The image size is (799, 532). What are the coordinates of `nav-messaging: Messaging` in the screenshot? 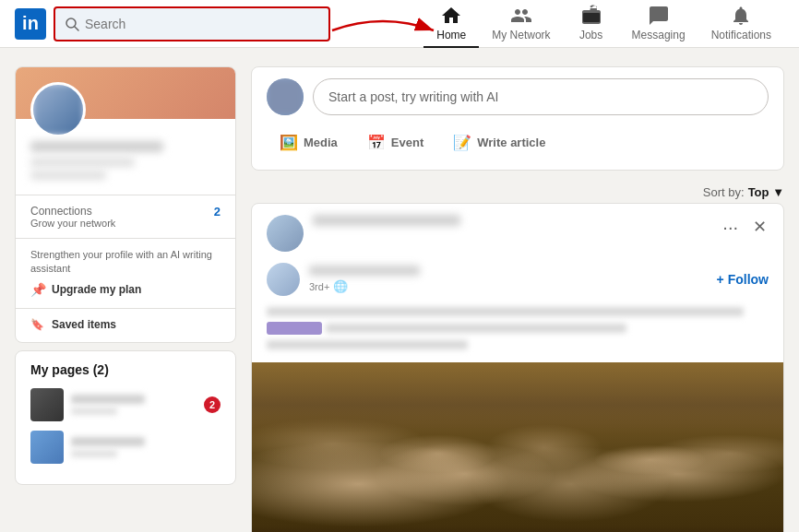 It's located at (659, 24).